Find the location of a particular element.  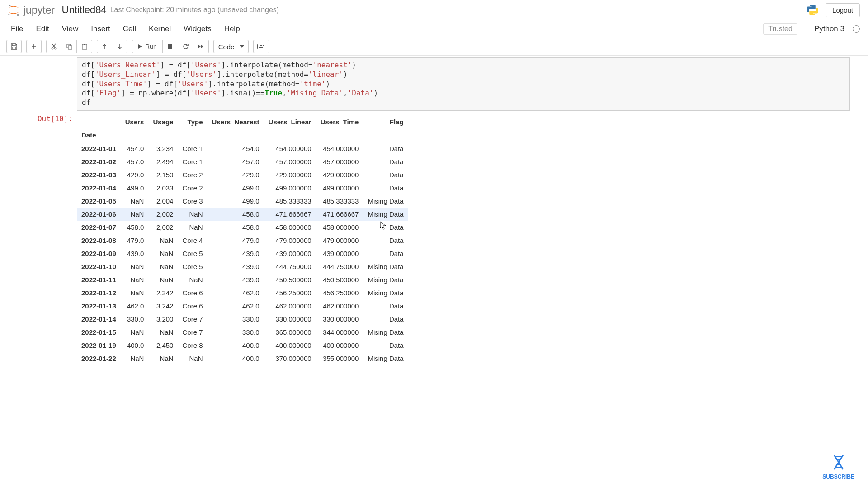

paste-button is located at coordinates (85, 47).